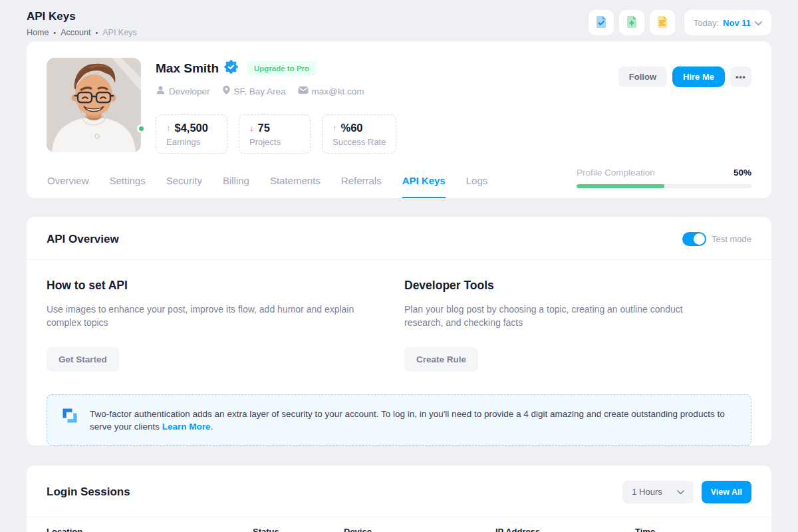 This screenshot has width=798, height=532. Describe the element at coordinates (737, 23) in the screenshot. I see `date-value: Nov 11` at that location.